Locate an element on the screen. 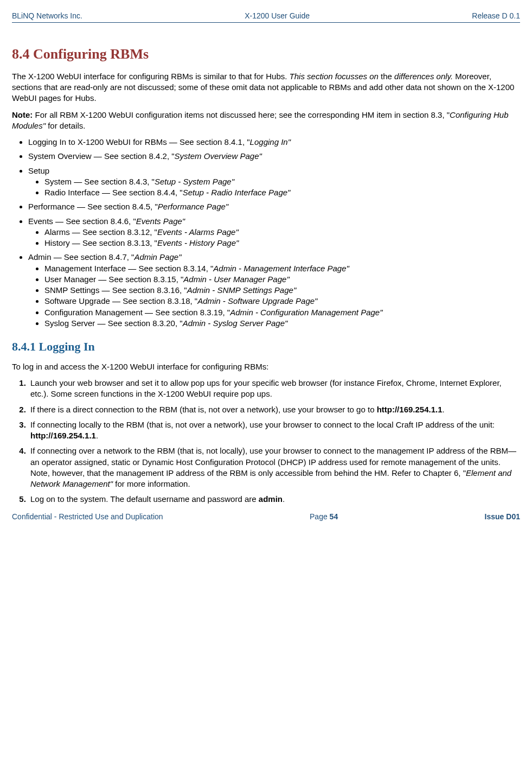  list-item: History — See section 8.3.13, "Events - … is located at coordinates (282, 243).